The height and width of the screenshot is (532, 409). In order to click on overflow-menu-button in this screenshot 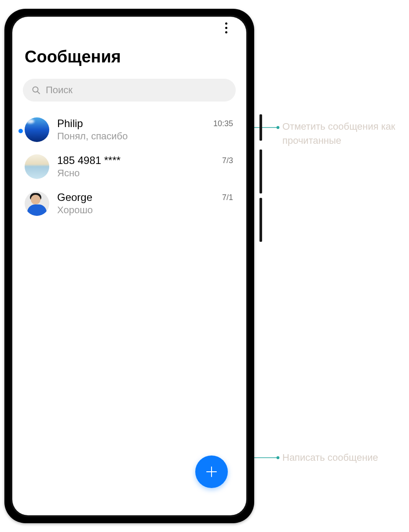, I will do `click(226, 28)`.